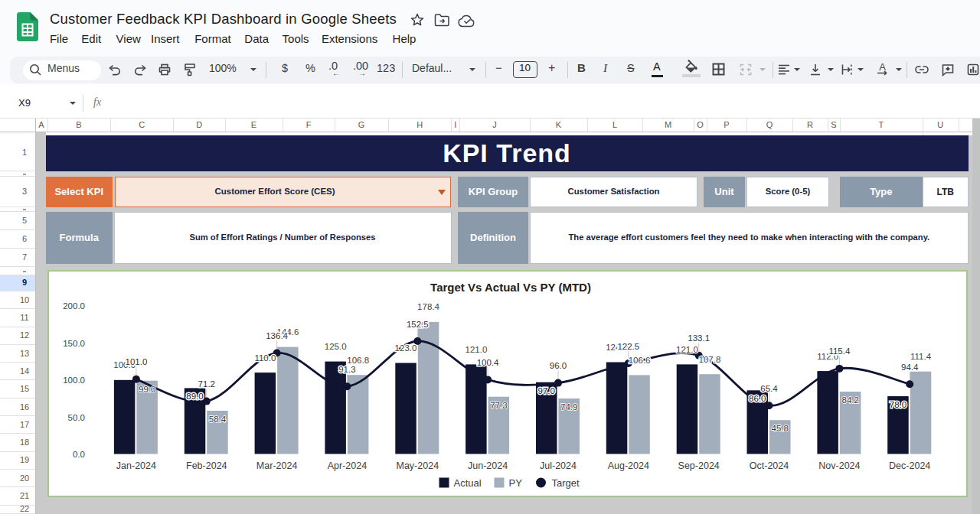 The image size is (980, 514). Describe the element at coordinates (628, 346) in the screenshot. I see `svg-text: 122.5` at that location.